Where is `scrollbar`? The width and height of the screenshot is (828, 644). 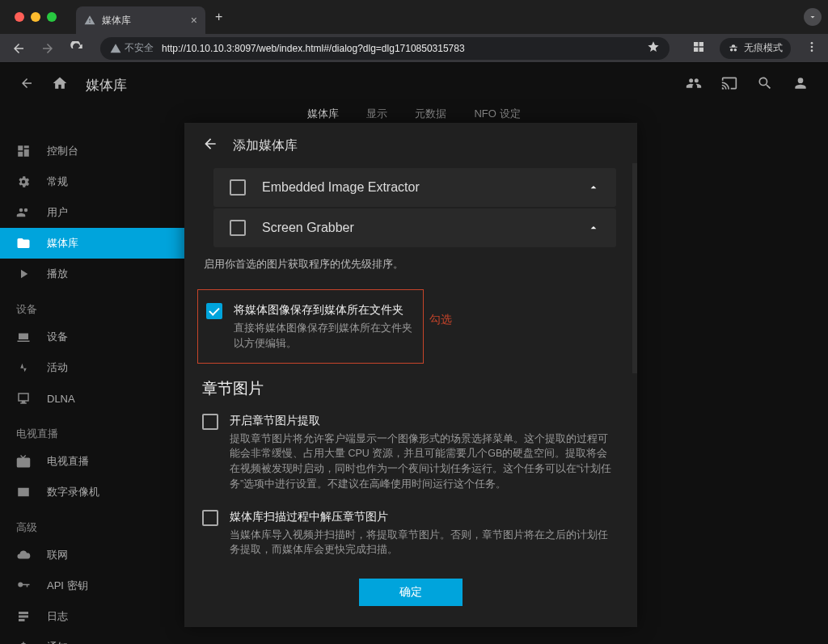 scrollbar is located at coordinates (635, 268).